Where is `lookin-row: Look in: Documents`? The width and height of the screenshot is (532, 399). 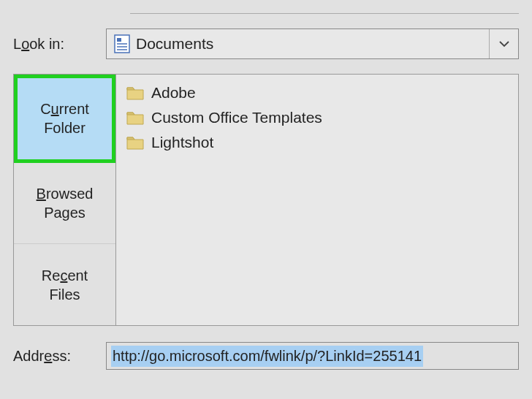 lookin-row: Look in: Documents is located at coordinates (266, 44).